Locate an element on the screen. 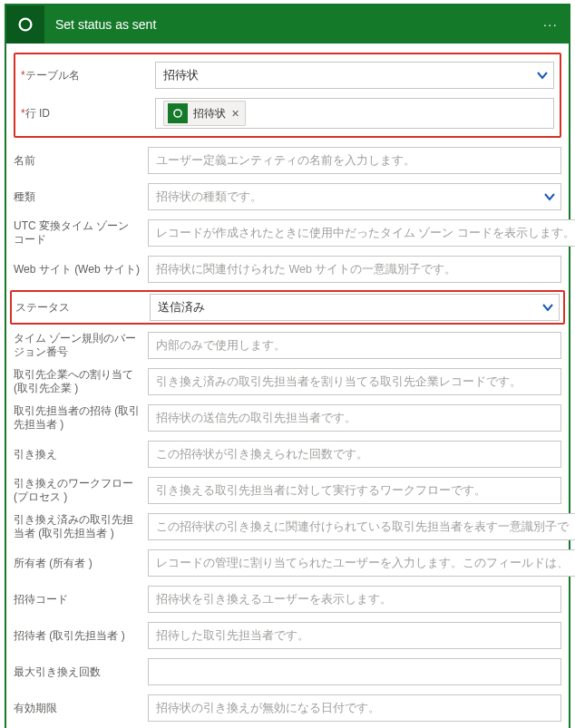  label-code: 招待コード is located at coordinates (78, 600).